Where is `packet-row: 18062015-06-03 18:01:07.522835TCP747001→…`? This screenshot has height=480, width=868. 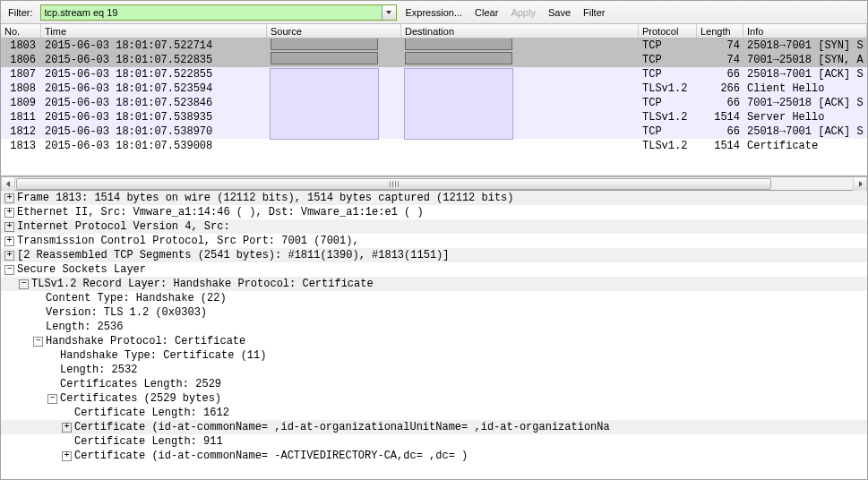
packet-row: 18062015-06-03 18:01:07.522835TCP747001→… is located at coordinates (434, 60).